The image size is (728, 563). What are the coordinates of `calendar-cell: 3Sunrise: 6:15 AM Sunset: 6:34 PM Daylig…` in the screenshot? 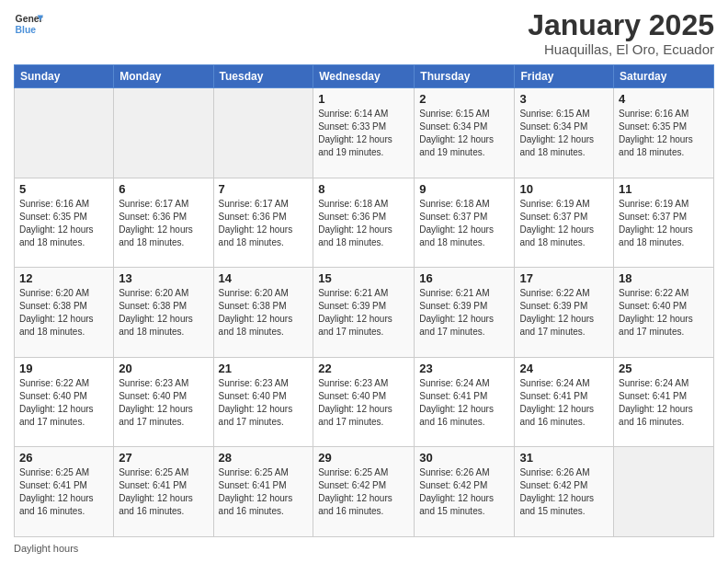 It's located at (564, 133).